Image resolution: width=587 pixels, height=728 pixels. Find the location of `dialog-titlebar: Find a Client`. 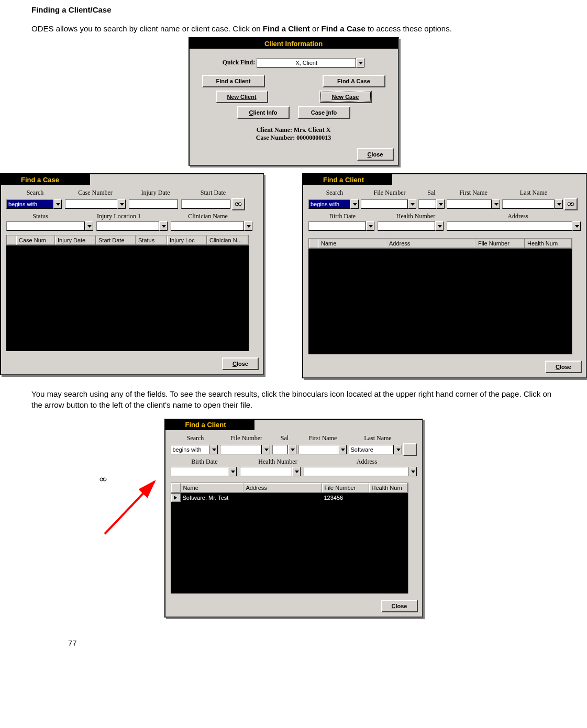

dialog-titlebar: Find a Client is located at coordinates (210, 425).